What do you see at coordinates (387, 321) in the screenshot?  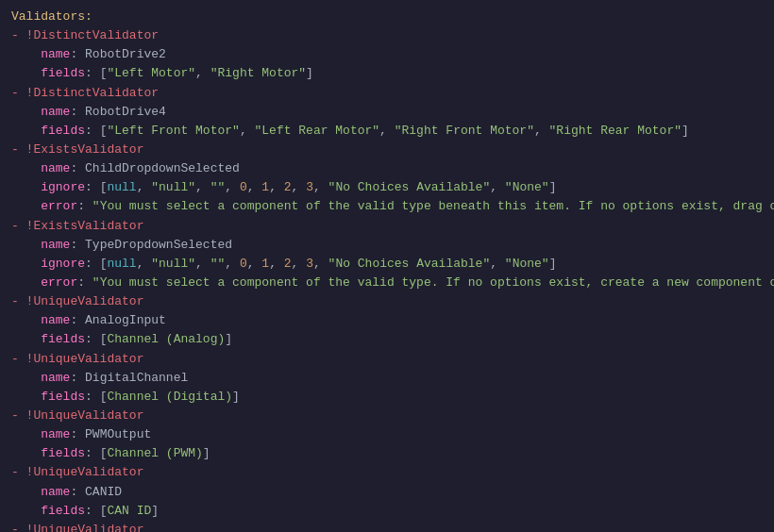 I see `code-line: name: AnalogInput` at bounding box center [387, 321].